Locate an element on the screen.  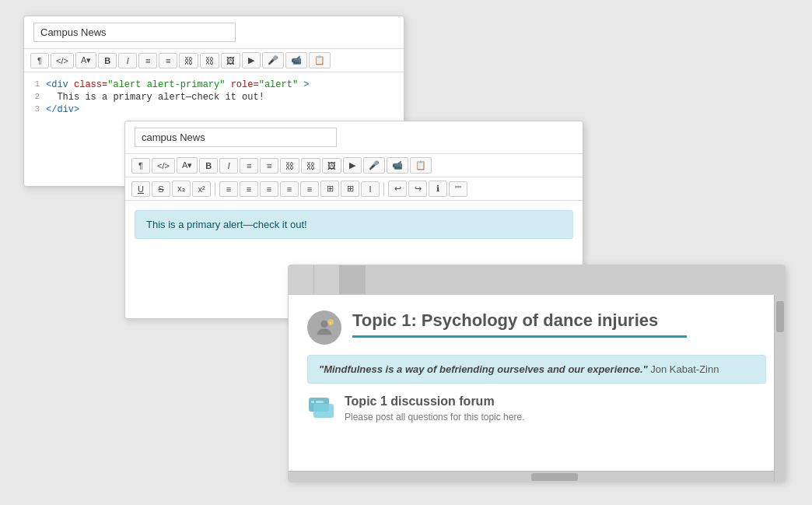
code-editor-content: 1 <div class="alert alert-primary" role=… is located at coordinates (214, 97).